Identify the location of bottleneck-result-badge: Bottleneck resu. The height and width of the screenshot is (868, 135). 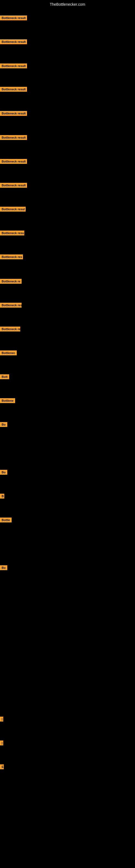
(12, 233).